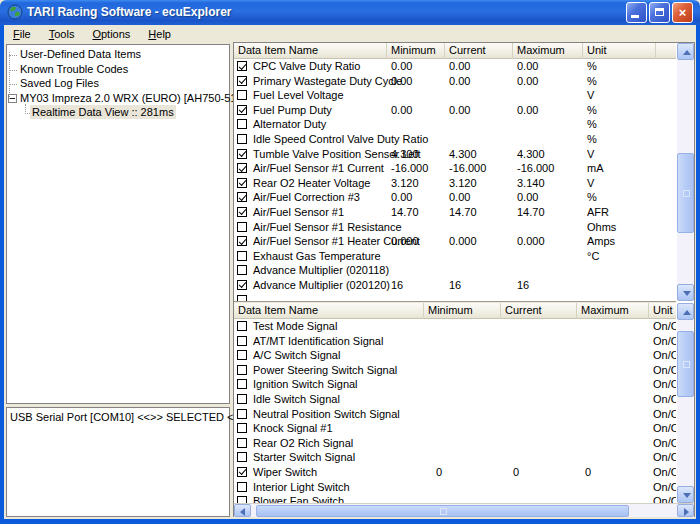 This screenshot has height=524, width=700. I want to click on cell-unit: On/Off, so click(664, 443).